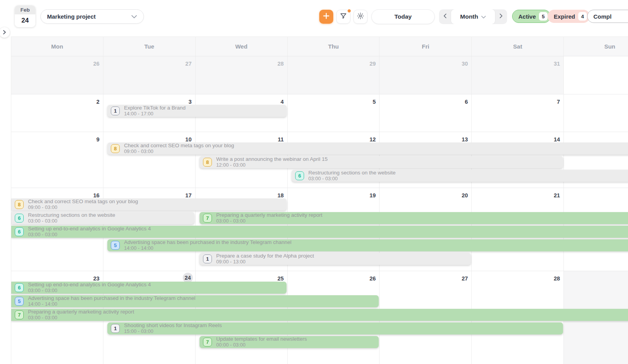 This screenshot has width=628, height=364. What do you see at coordinates (279, 64) in the screenshot?
I see `day-number: 28` at bounding box center [279, 64].